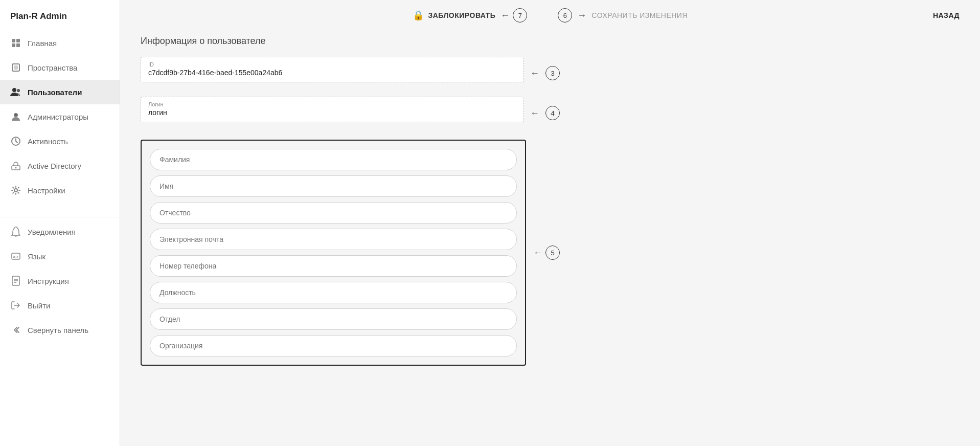 The width and height of the screenshot is (980, 446). What do you see at coordinates (333, 239) in the screenshot?
I see `email-input` at bounding box center [333, 239].